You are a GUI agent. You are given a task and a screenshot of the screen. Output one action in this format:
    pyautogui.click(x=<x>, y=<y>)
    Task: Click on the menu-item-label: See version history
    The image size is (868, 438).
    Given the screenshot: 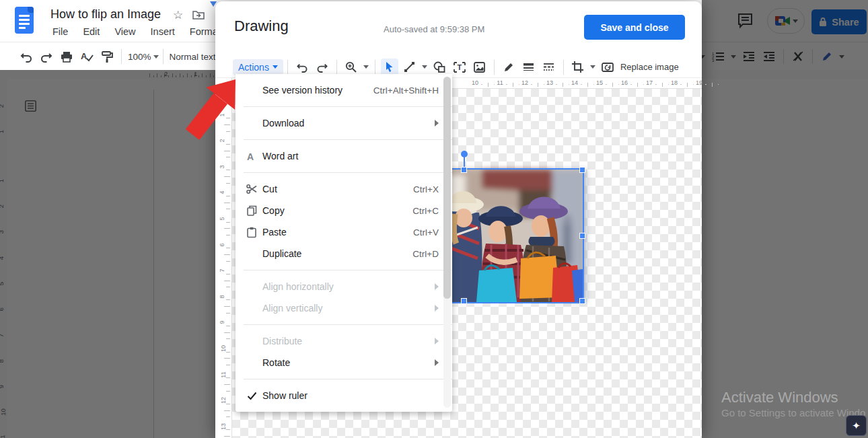 What is the action you would take?
    pyautogui.click(x=318, y=90)
    